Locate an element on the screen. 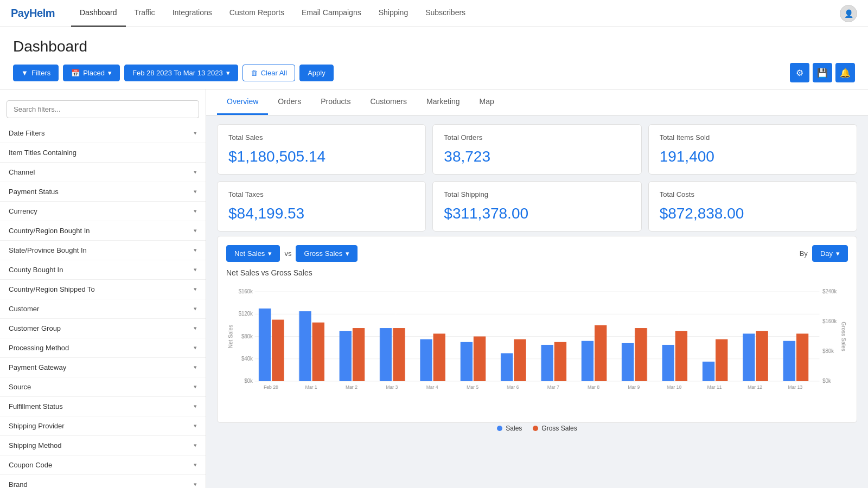  filter-item: Payment Status▾ is located at coordinates (103, 192).